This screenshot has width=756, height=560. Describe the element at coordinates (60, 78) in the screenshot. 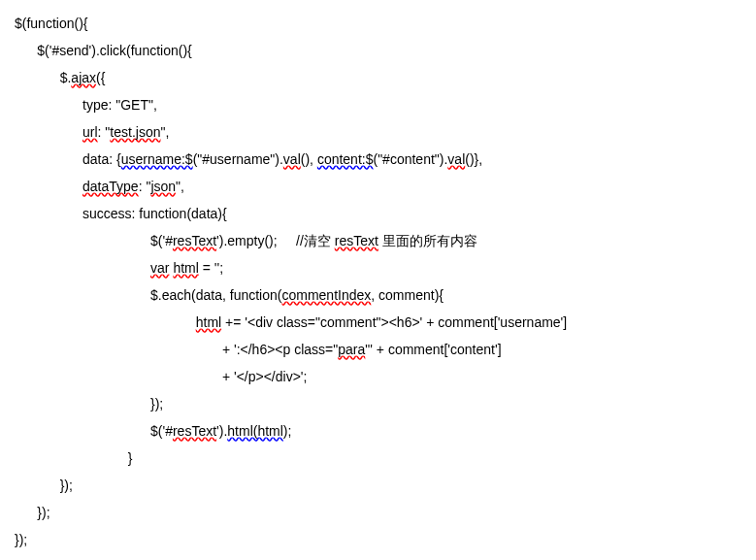

I see `code-line-3: $.ajax({` at that location.